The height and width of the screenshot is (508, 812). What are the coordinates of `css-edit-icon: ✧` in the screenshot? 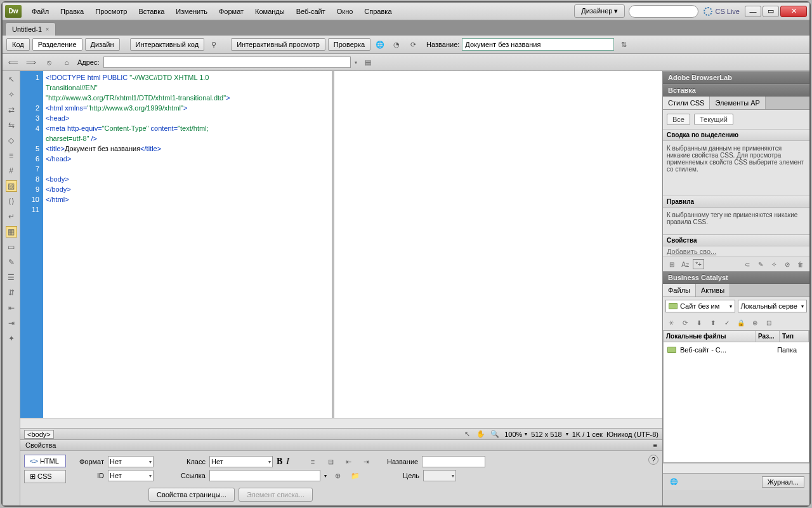 It's located at (774, 264).